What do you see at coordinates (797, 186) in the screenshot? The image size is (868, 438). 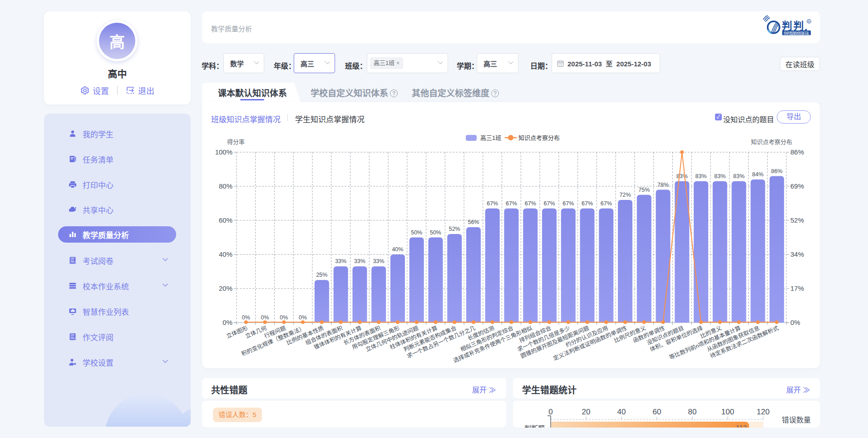 I see `svg-text: 69%` at bounding box center [797, 186].